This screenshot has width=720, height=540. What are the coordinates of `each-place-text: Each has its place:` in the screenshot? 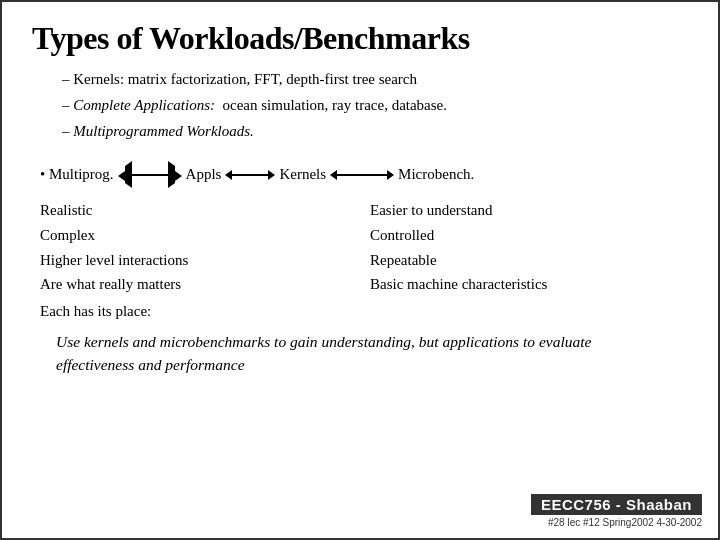 It's located at (360, 312).